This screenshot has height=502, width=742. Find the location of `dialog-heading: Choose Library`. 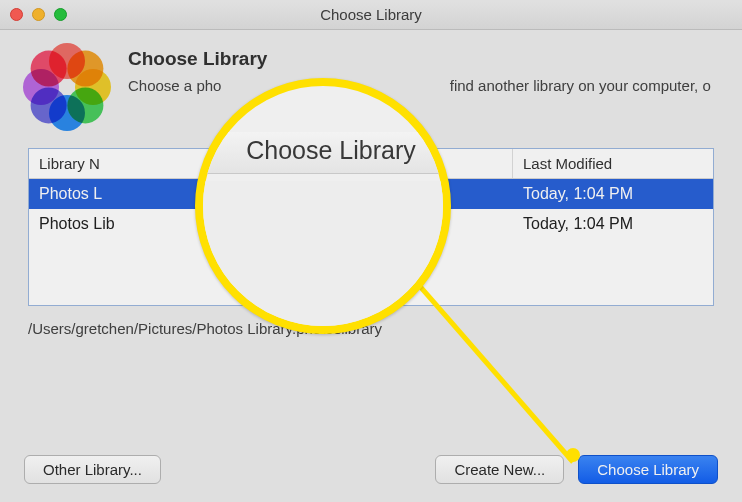

dialog-heading: Choose Library is located at coordinates (420, 59).